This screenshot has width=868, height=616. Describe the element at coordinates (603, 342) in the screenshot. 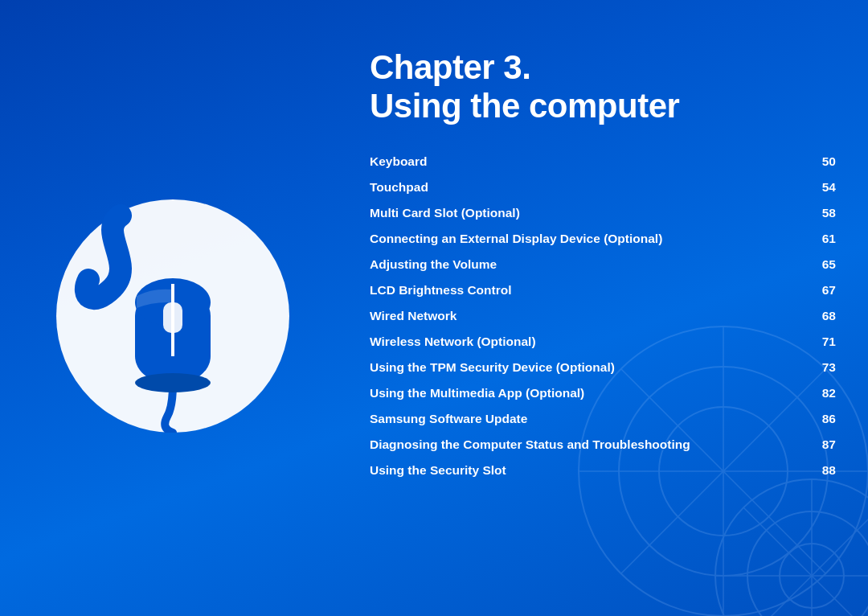

I see `toc-item: Wireless Network (Optional)71` at that location.